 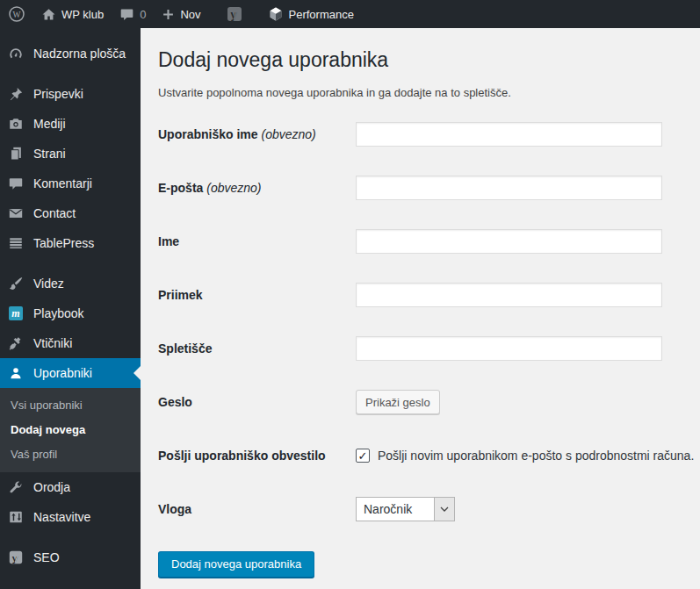 What do you see at coordinates (398, 402) in the screenshot?
I see `show-password-button: Prikaži geslo` at bounding box center [398, 402].